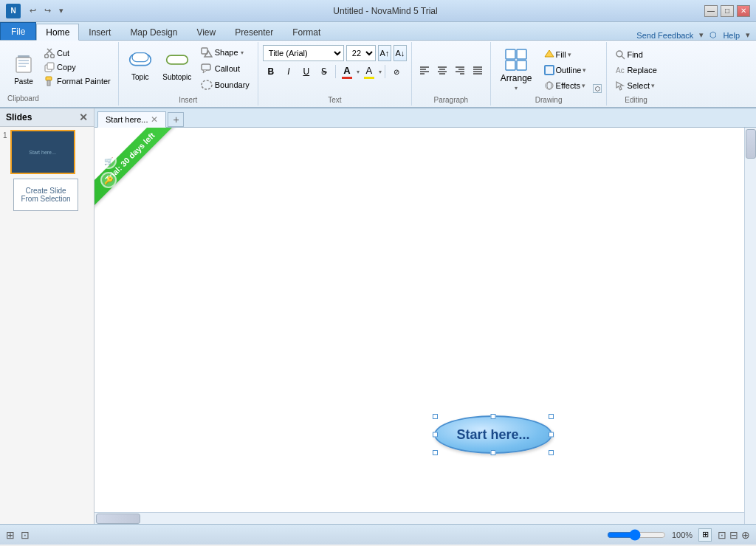 Image resolution: width=756 pixels, height=546 pixels. I want to click on find-btn: Find, so click(636, 55).